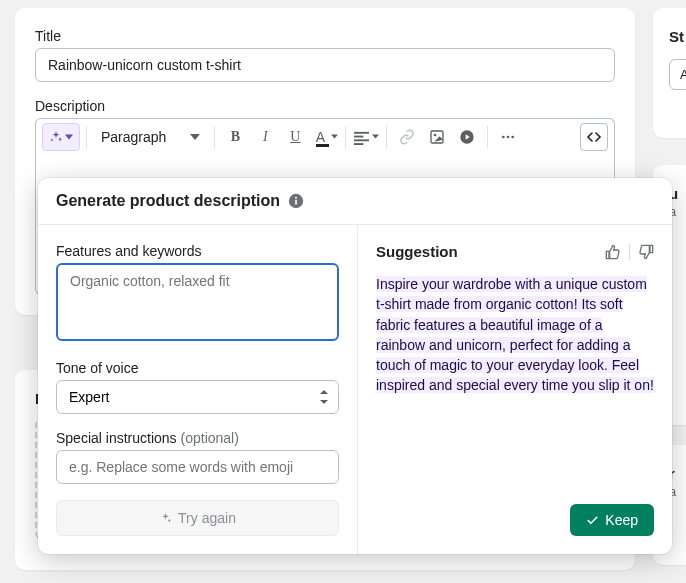 Image resolution: width=686 pixels, height=583 pixels. What do you see at coordinates (198, 251) in the screenshot?
I see `features-label: Features and keywords` at bounding box center [198, 251].